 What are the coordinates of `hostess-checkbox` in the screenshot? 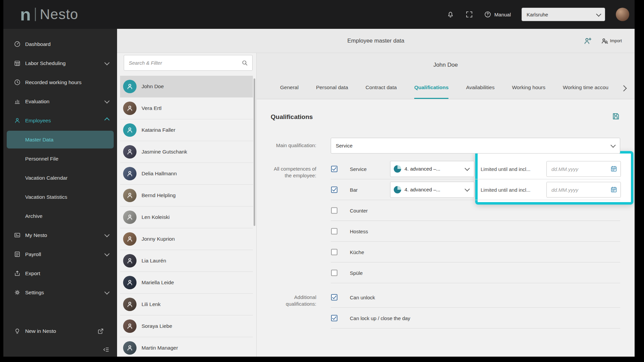 It's located at (334, 231).